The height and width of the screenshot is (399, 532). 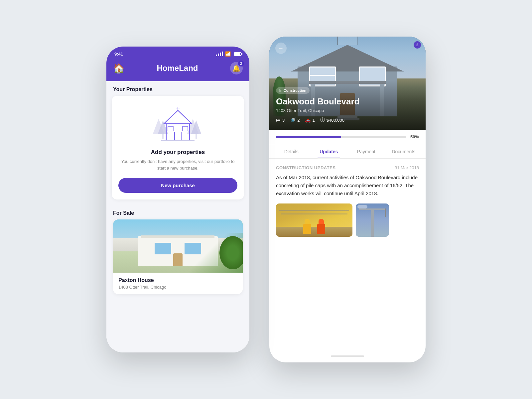 What do you see at coordinates (335, 120) in the screenshot?
I see `price-value: $400,000` at bounding box center [335, 120].